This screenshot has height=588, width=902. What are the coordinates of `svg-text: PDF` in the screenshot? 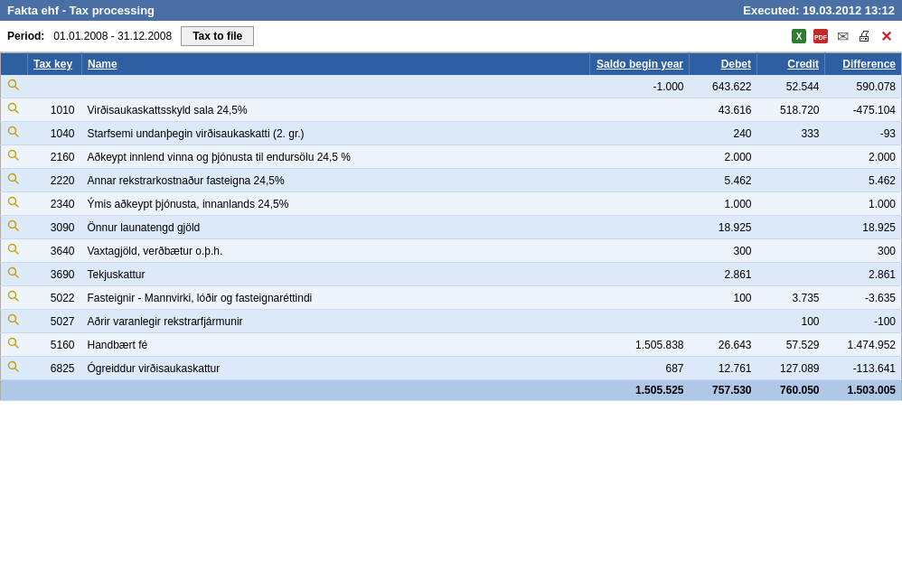 It's located at (821, 38).